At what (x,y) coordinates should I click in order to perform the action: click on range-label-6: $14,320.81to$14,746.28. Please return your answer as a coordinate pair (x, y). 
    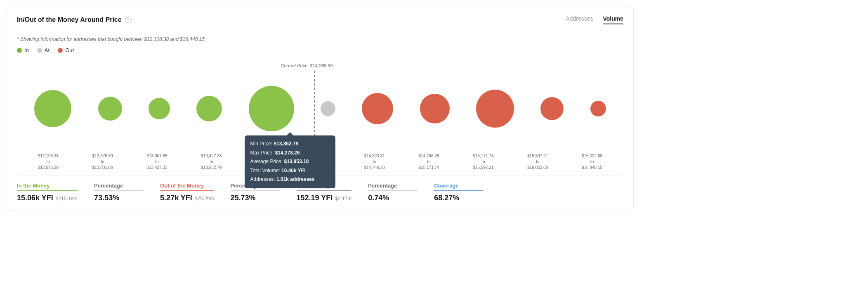
    Looking at the image, I should click on (375, 162).